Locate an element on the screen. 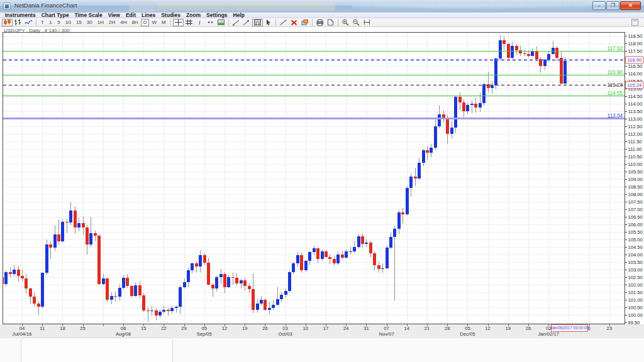 This screenshot has height=362, width=644. price-tick-label: 102.50 is located at coordinates (635, 278).